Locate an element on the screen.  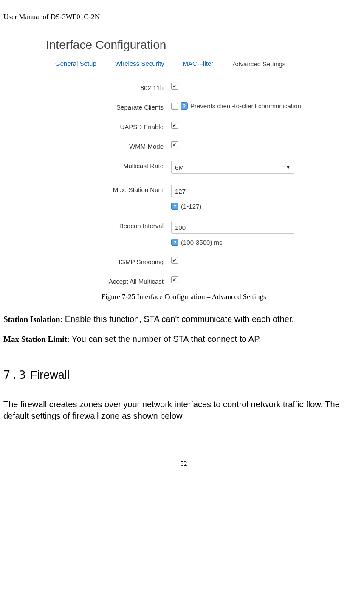
label-max-station: Max. Station Num is located at coordinates (109, 189).